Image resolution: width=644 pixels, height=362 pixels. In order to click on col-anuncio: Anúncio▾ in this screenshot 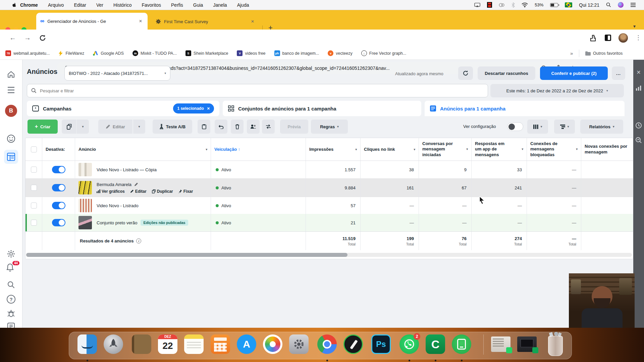, I will do `click(143, 149)`.